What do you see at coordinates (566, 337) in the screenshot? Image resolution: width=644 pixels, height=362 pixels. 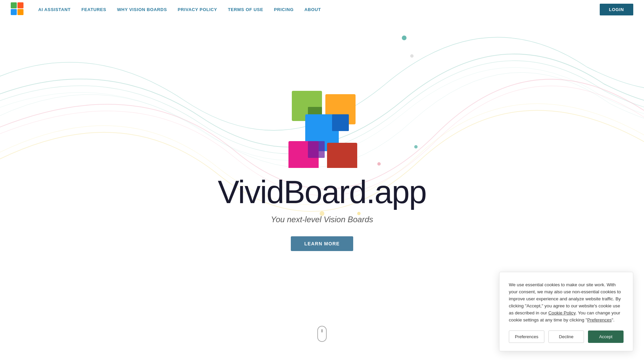 I see `cookie-buttons: Preferences Decline Accept` at bounding box center [566, 337].